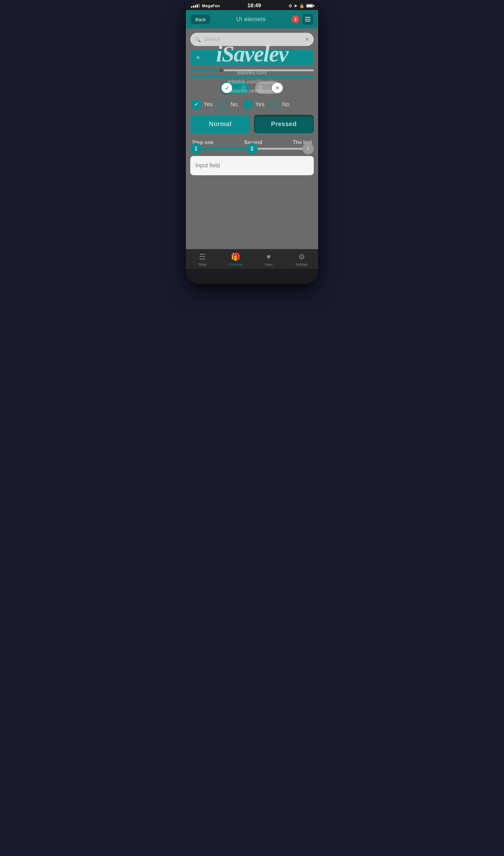  Describe the element at coordinates (290, 6) in the screenshot. I see `clock-icon: ⊙` at that location.